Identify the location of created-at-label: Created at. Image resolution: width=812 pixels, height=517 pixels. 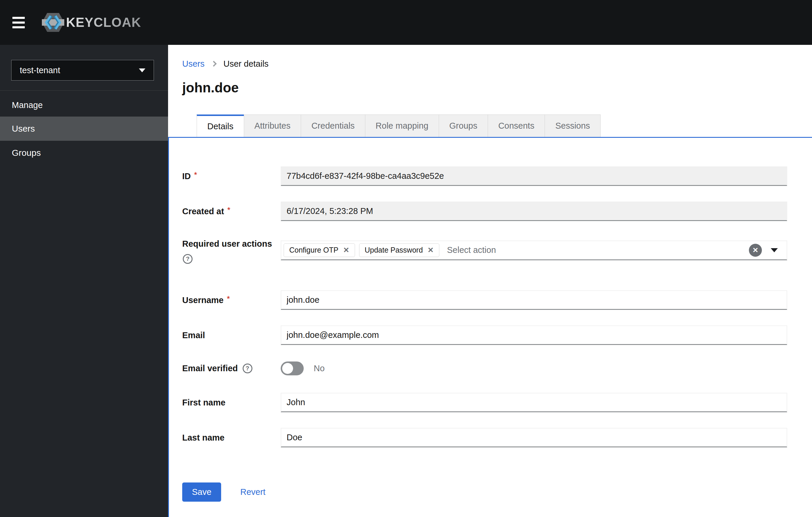
(203, 211).